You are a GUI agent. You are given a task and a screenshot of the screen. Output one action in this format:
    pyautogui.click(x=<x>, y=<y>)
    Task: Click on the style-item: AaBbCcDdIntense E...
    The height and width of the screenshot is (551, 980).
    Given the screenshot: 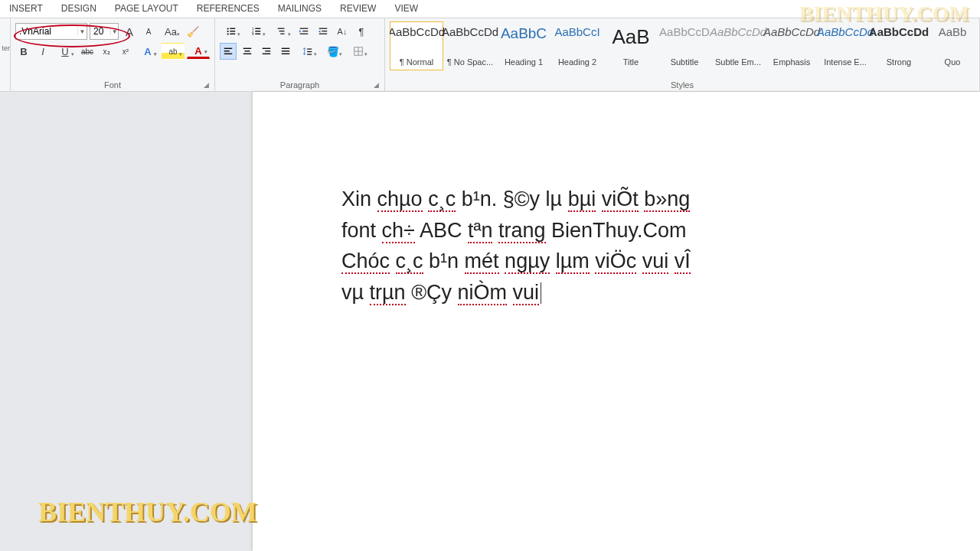 What is the action you would take?
    pyautogui.click(x=845, y=46)
    